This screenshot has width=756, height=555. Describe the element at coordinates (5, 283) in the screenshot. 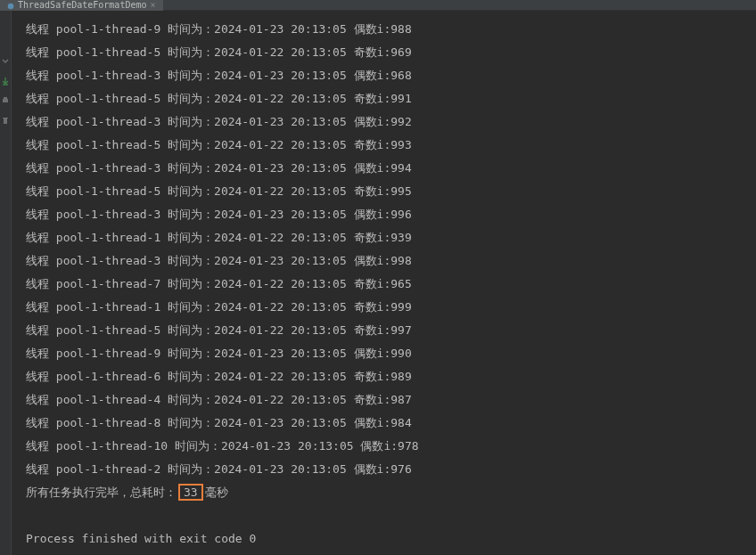

I see `gutter` at that location.